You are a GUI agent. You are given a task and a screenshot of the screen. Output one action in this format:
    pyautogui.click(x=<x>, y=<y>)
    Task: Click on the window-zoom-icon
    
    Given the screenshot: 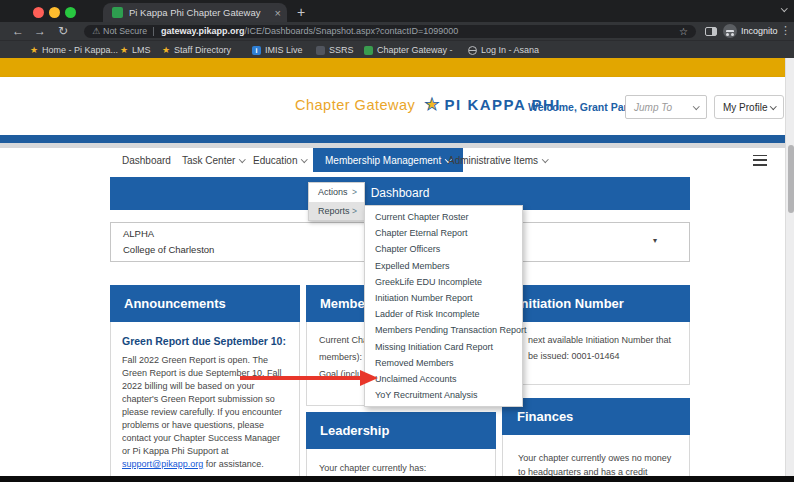 What is the action you would take?
    pyautogui.click(x=70, y=12)
    